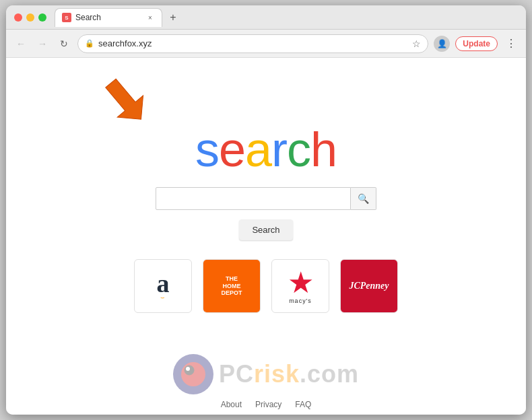  What do you see at coordinates (369, 286) in the screenshot?
I see `quick-link-jcpenney: JCPenney` at bounding box center [369, 286].